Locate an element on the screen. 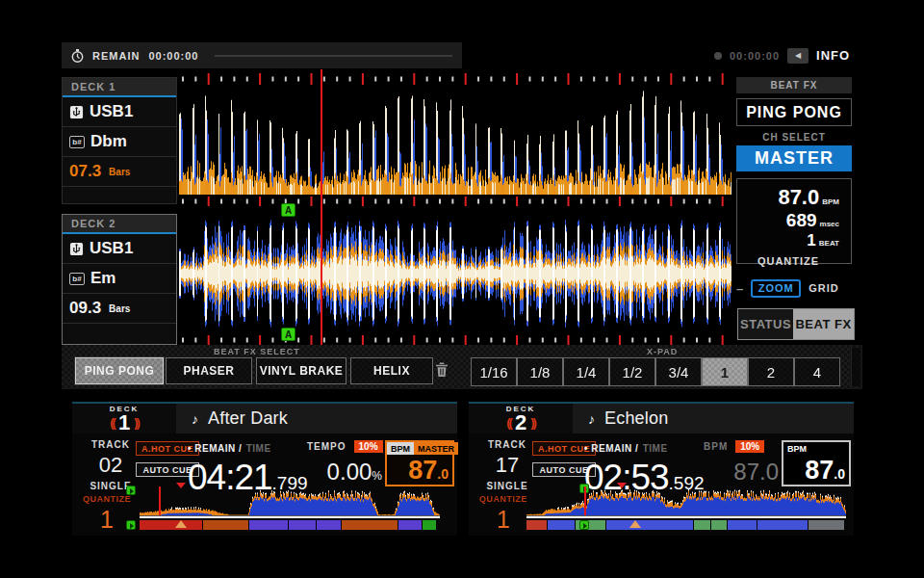 Image resolution: width=924 pixels, height=578 pixels. fx-button-ping-pong: PING PONG is located at coordinates (119, 371).